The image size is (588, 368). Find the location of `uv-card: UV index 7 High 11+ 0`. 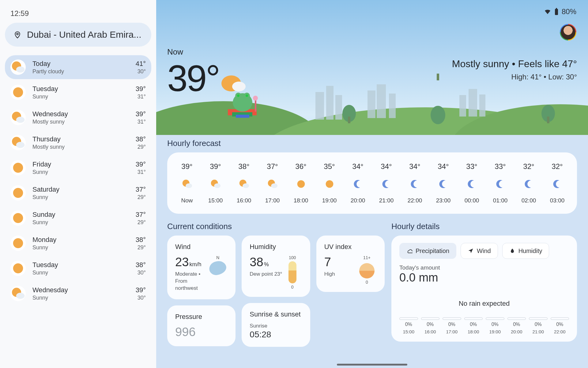

uv-card: UV index 7 High 11+ 0 is located at coordinates (350, 264).